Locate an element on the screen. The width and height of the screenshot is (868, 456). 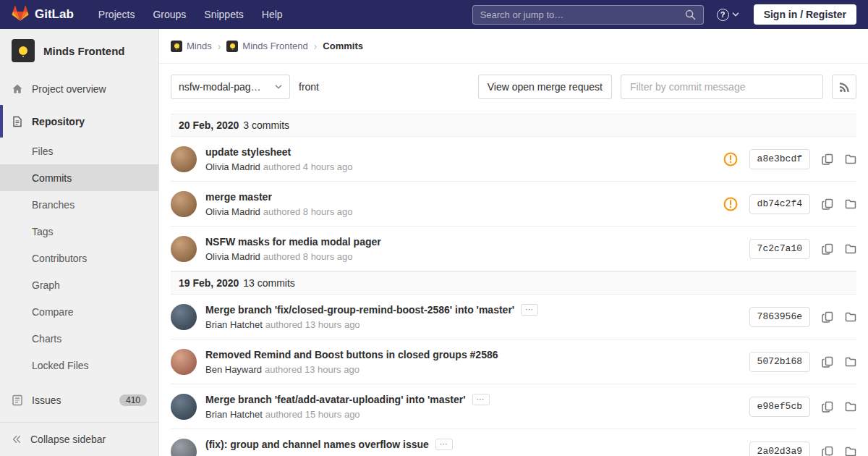
branch-selected-value: nsfw-modal-pag… is located at coordinates (224, 87).